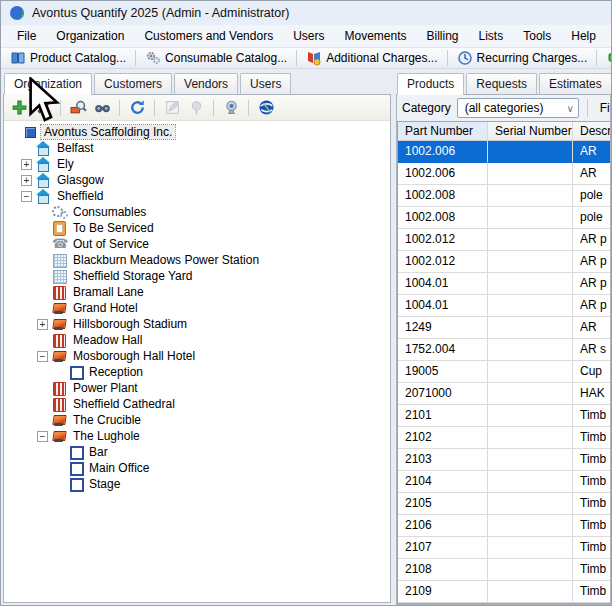  Describe the element at coordinates (443, 132) in the screenshot. I see `column-header-part-number: Part Number` at that location.